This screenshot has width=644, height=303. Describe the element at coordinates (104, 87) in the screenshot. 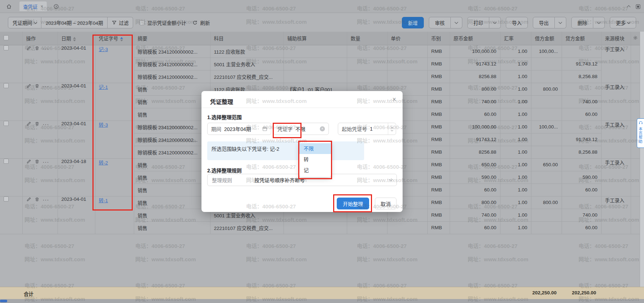

I see `voucher-number-link: 记-1` at that location.